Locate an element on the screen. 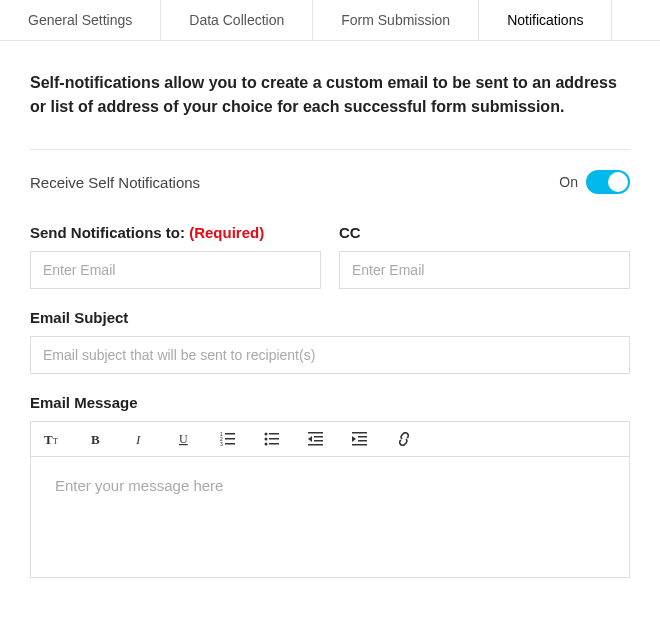 Image resolution: width=660 pixels, height=620 pixels. subject-input is located at coordinates (330, 355).